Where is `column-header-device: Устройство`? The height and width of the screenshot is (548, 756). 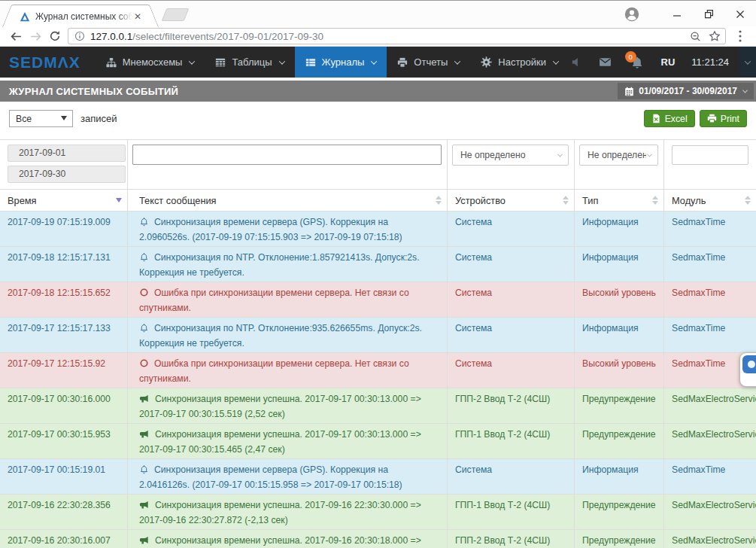 column-header-device: Устройство is located at coordinates (512, 200).